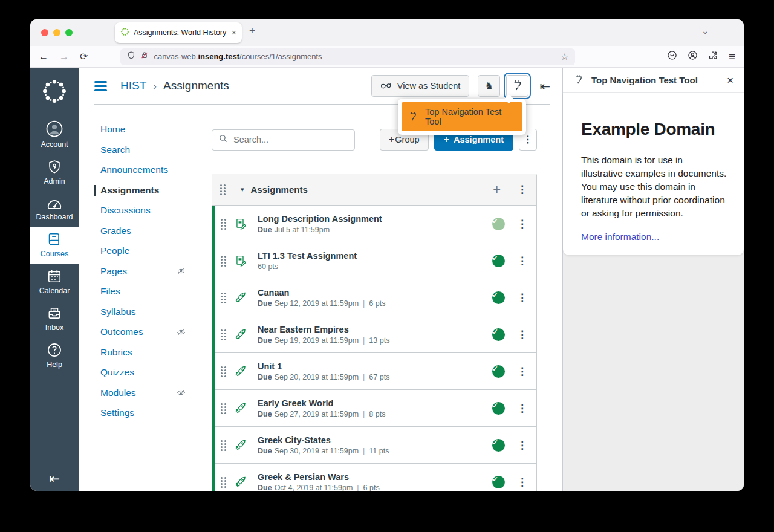 This screenshot has height=532, width=774. I want to click on assignment-row: Unit 1 DueSep 20, 2019 at 11:59pm|67 pts…, so click(376, 371).